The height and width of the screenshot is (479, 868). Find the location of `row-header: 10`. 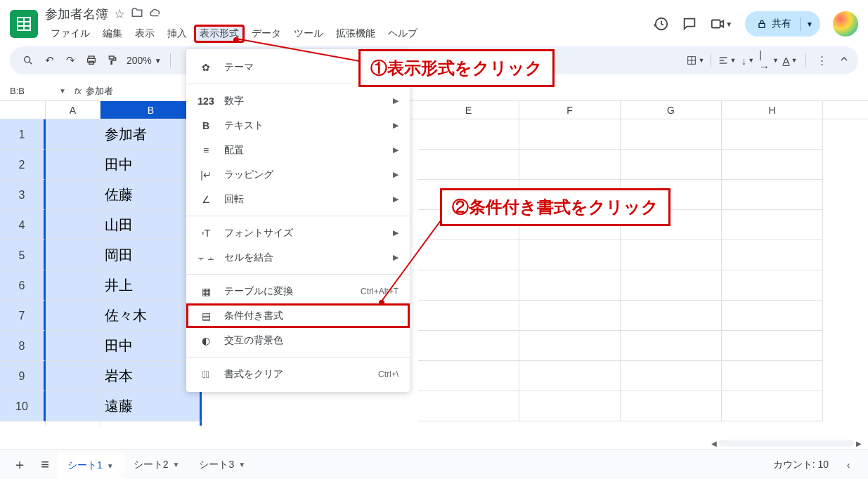

row-header: 10 is located at coordinates (22, 406).